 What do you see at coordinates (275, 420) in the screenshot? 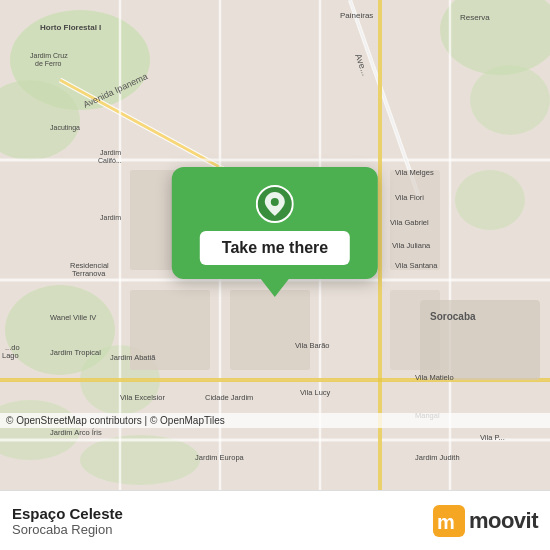
I see `map-attribution: © OpenStreetMap contributors | © OpenMap…` at bounding box center [275, 420].